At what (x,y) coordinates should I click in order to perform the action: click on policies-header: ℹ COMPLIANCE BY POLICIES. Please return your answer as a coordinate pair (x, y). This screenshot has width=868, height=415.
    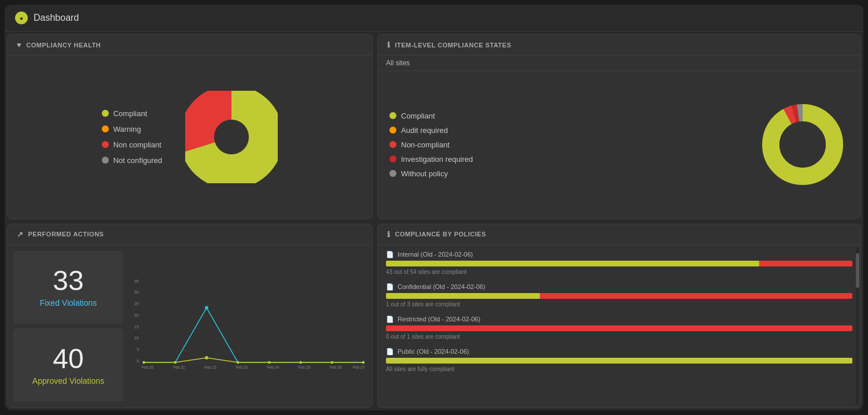
    Looking at the image, I should click on (619, 235).